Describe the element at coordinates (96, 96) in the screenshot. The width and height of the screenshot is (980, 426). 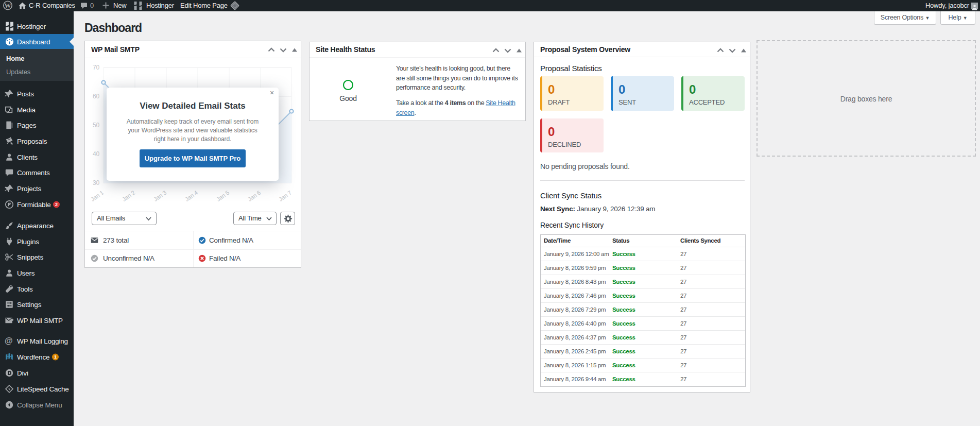
I see `svg-text: 60` at that location.